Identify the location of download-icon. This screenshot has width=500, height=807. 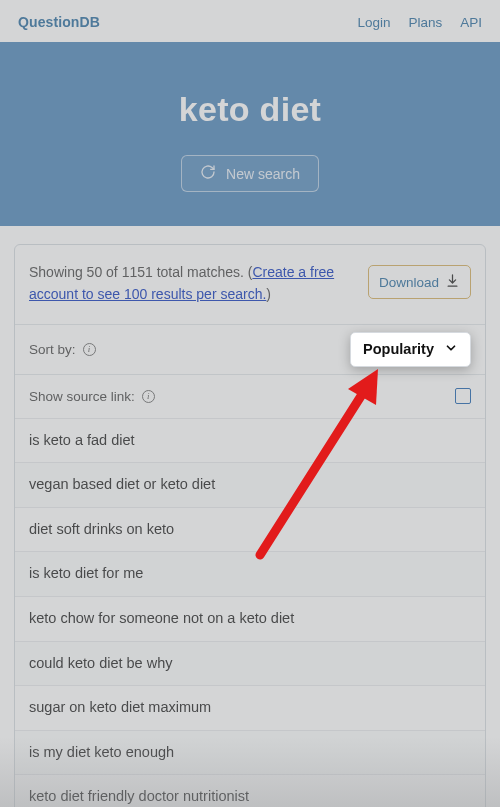
(452, 282).